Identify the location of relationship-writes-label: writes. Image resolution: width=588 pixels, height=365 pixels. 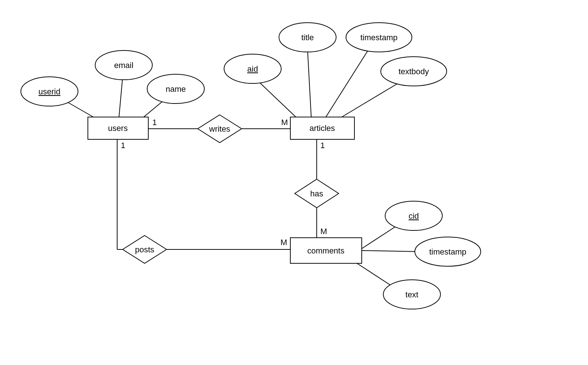
(219, 129).